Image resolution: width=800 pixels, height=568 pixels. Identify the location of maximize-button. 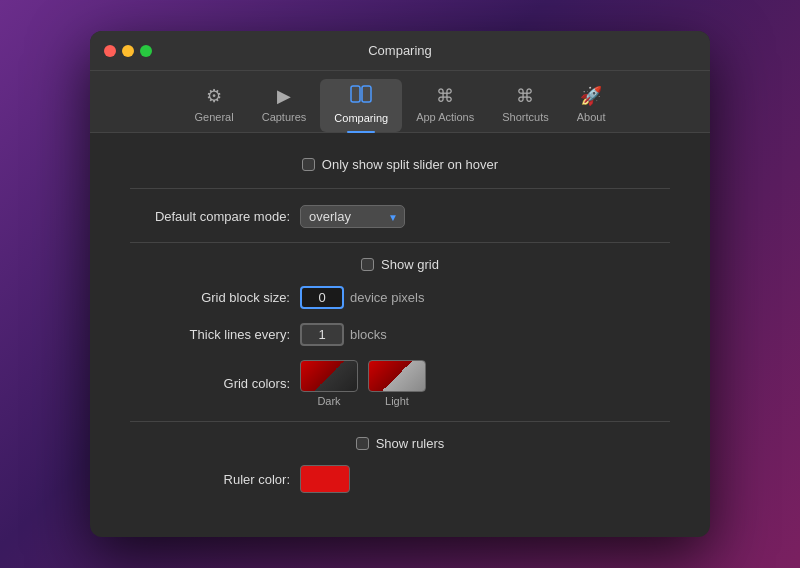
(146, 51).